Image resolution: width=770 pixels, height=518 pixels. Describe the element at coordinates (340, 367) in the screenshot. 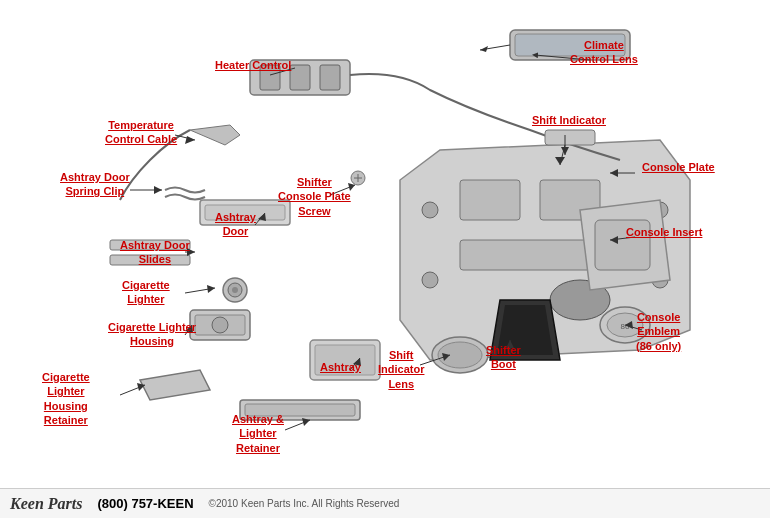

I see `label-ashtray: Ashtray` at that location.